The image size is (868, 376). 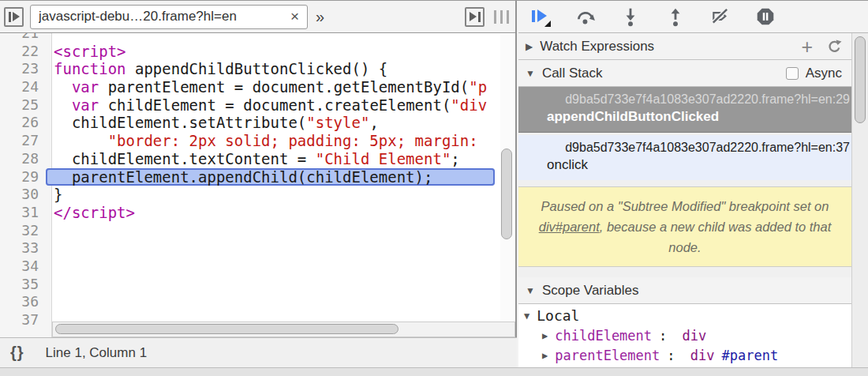 What do you see at coordinates (806, 47) in the screenshot?
I see `add-watch-icon: +` at bounding box center [806, 47].